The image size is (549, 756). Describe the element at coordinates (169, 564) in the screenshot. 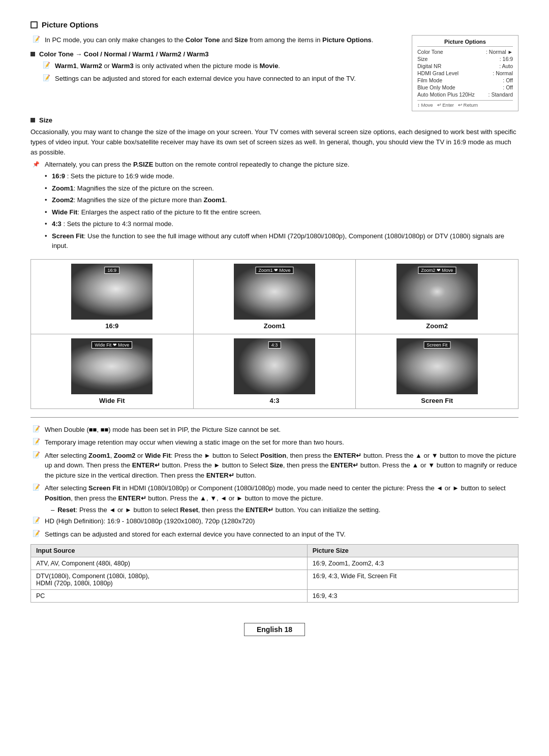

I see `table-cell-atv-source: ATV, AV, Component (480i, 480p)` at that location.